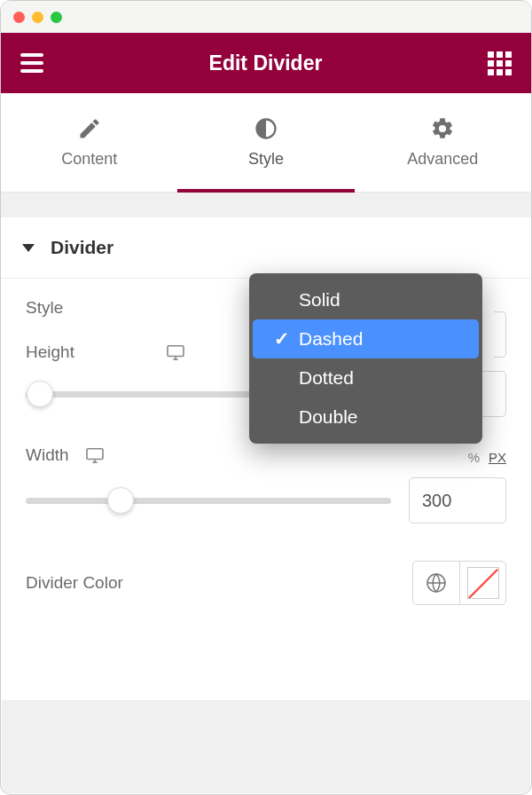 Image resolution: width=532 pixels, height=795 pixels. What do you see at coordinates (266, 500) in the screenshot?
I see `width-slider-row` at bounding box center [266, 500].